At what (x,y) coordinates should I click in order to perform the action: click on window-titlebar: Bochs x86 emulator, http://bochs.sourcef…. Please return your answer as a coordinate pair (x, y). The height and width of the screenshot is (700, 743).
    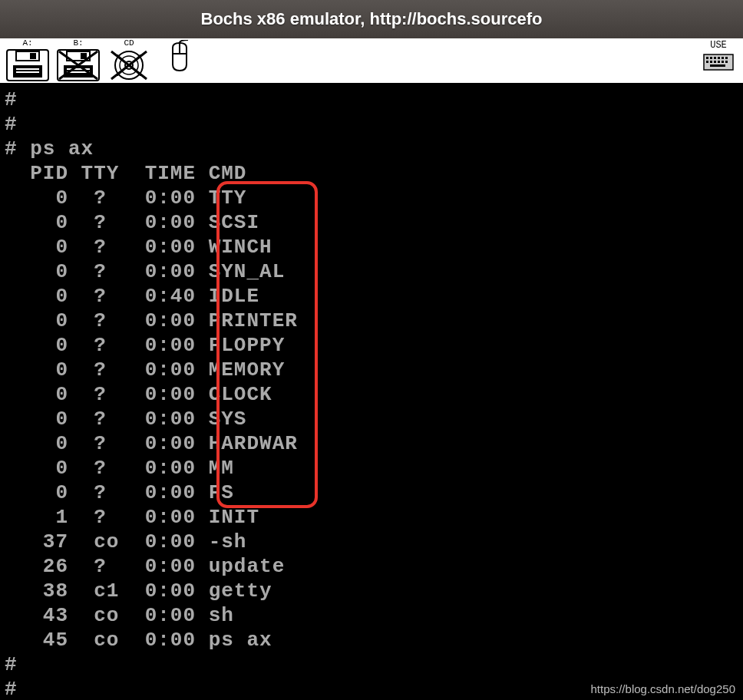
    Looking at the image, I should click on (372, 19).